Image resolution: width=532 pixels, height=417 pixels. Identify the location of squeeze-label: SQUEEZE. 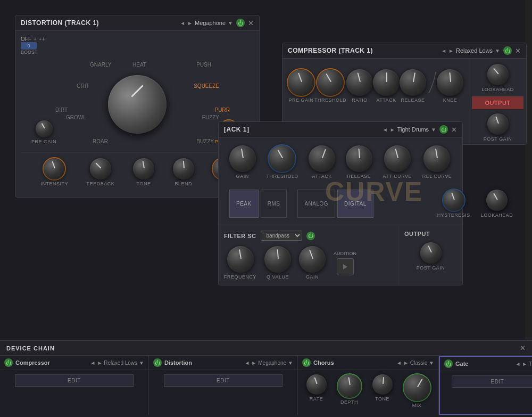
(206, 86).